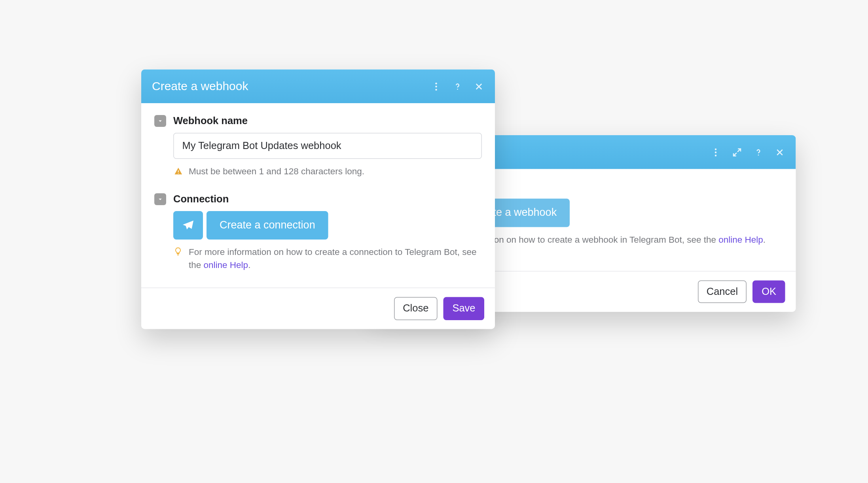  Describe the element at coordinates (178, 251) in the screenshot. I see `lightbulb-icon` at that location.